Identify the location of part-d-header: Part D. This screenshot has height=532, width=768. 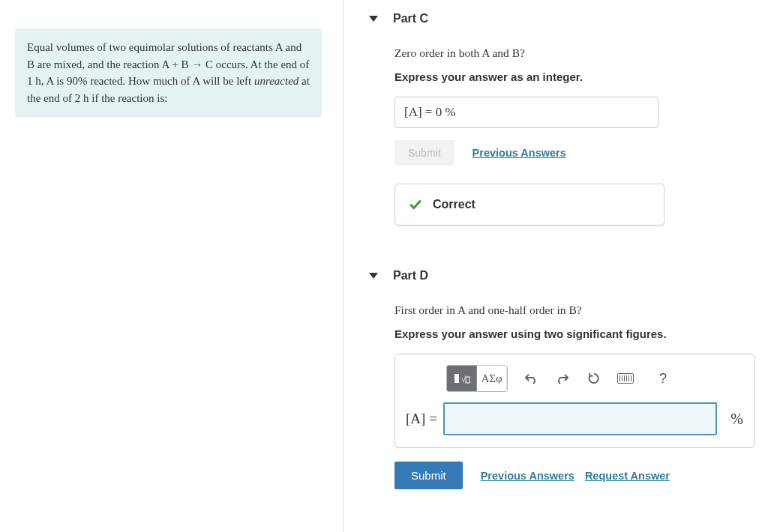
(558, 276).